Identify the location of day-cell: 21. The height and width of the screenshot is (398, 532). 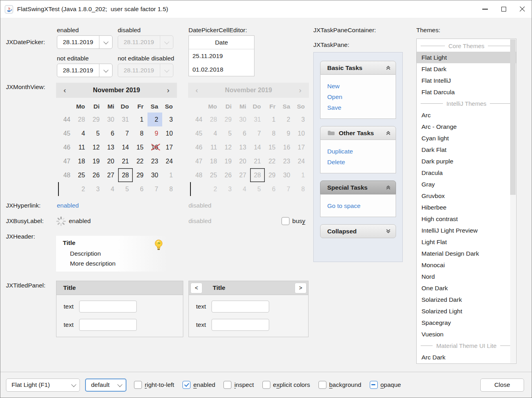
(126, 161).